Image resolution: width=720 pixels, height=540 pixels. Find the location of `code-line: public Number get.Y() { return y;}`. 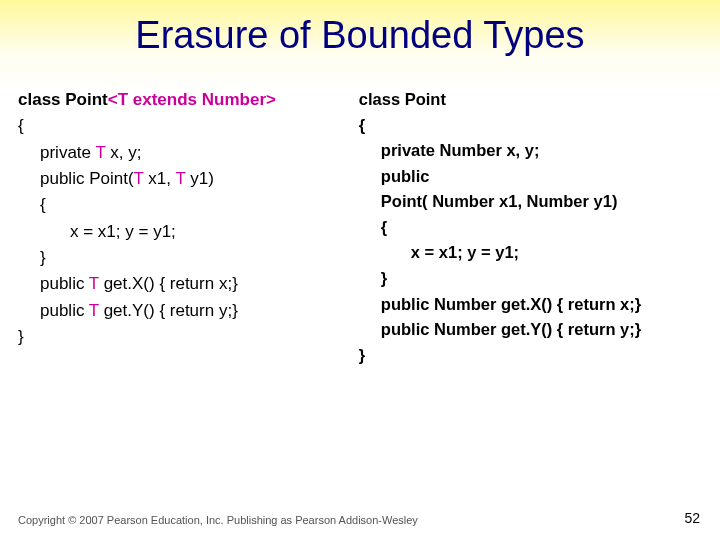

code-line: public Number get.Y() { return y;} is located at coordinates (530, 330).